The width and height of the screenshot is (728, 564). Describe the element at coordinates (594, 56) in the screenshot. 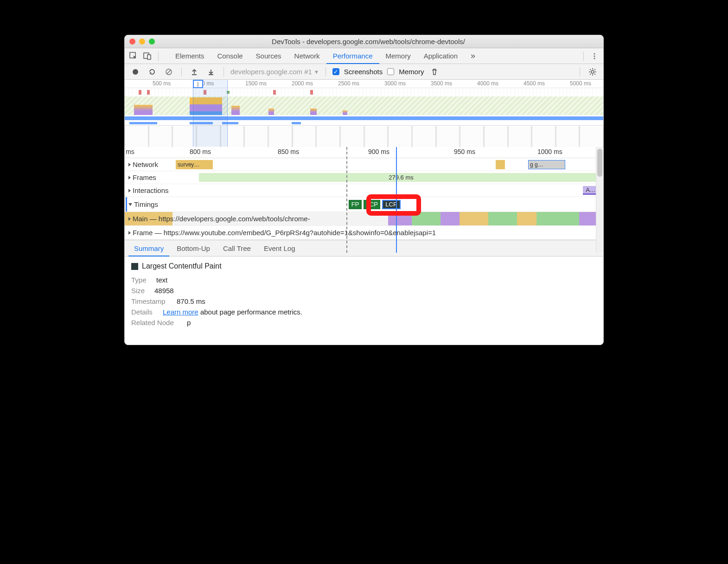

I see `kebab-menu-icon` at that location.